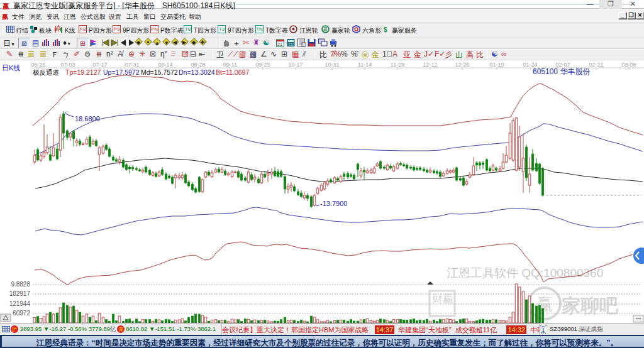  Describe the element at coordinates (99, 65) in the screenshot. I see `svg-text: 07-17` at that location.